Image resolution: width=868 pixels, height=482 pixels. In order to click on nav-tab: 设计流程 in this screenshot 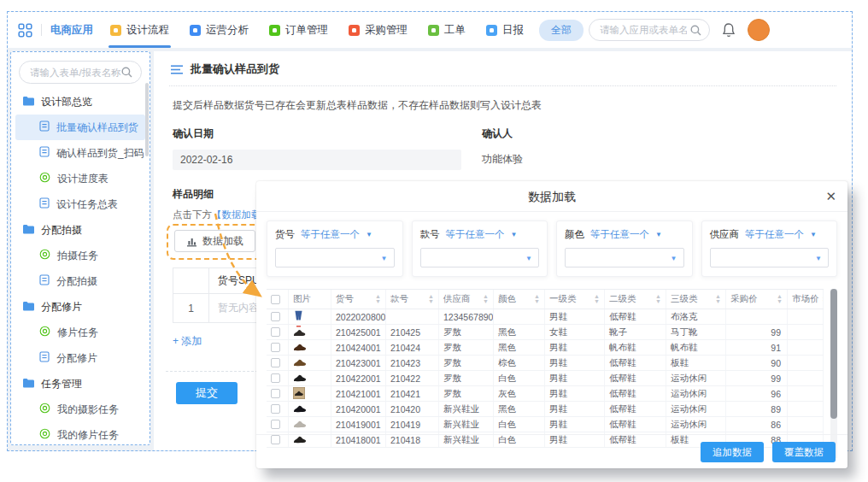, I will do `click(140, 30)`.